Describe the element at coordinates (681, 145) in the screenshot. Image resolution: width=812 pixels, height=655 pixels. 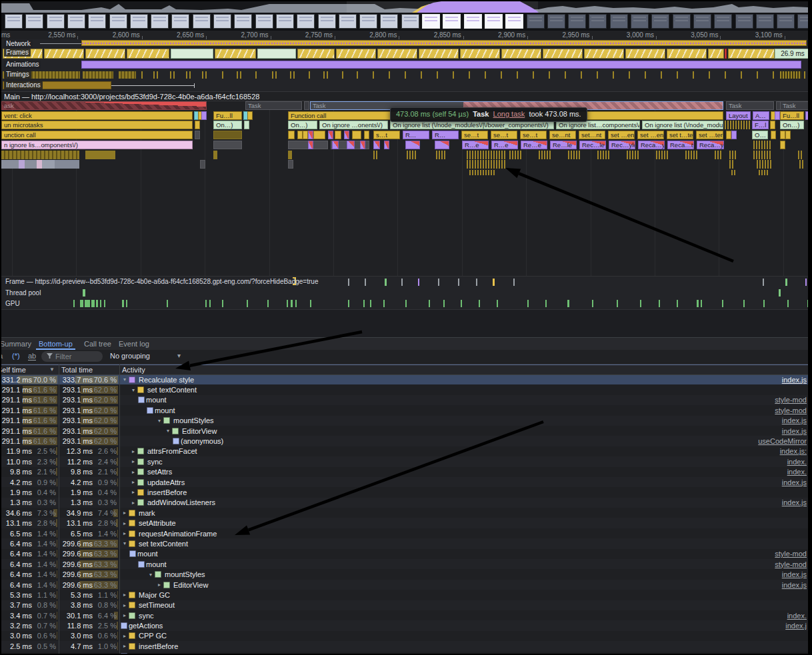
I see `flame-entry: Reca…tyle` at that location.